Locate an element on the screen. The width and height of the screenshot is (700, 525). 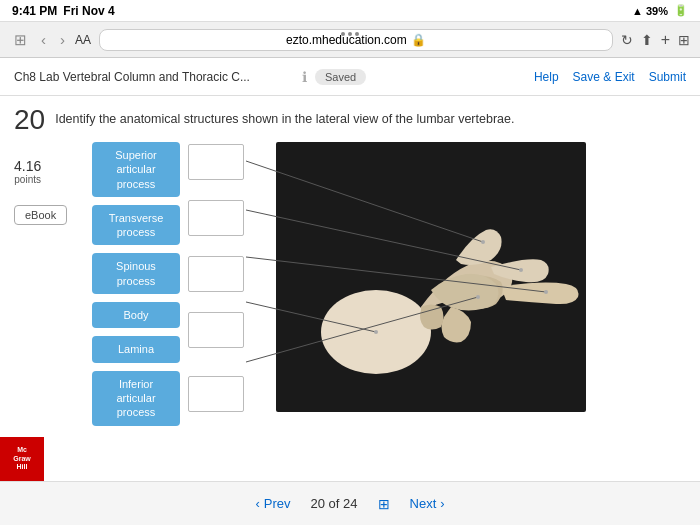
label-lamina: Lamina is located at coordinates (136, 349).